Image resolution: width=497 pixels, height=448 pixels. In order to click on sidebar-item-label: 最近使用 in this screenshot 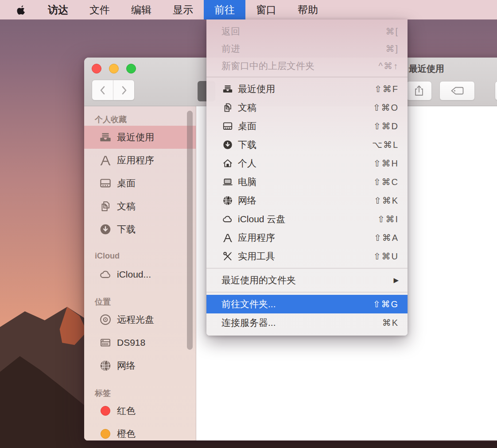, I will do `click(136, 137)`.